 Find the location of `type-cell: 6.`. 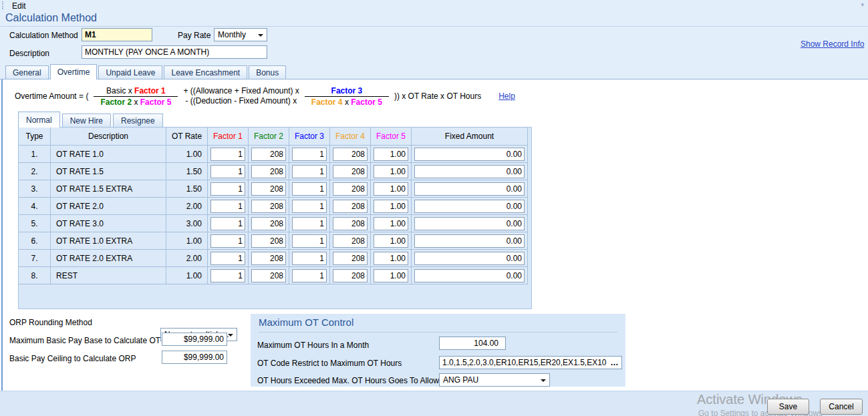

type-cell: 6. is located at coordinates (35, 241).